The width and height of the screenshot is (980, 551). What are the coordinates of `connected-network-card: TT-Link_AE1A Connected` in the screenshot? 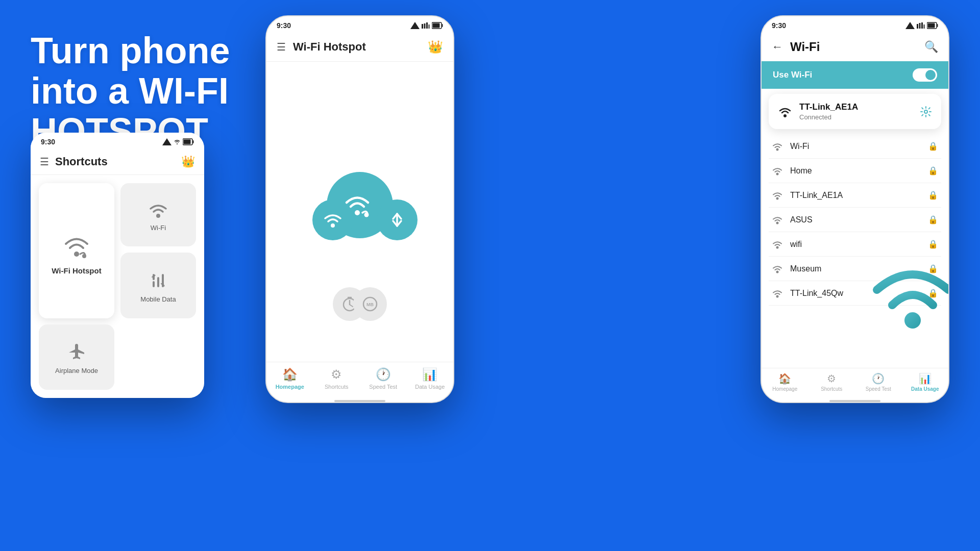 It's located at (855, 111).